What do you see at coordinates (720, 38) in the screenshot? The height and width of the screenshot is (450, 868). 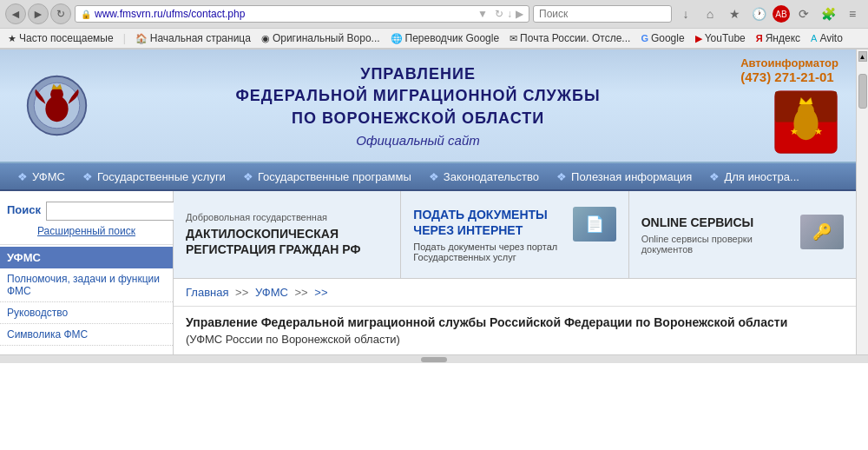 I see `bookmark-youtube: ▶ YouTube` at bounding box center [720, 38].